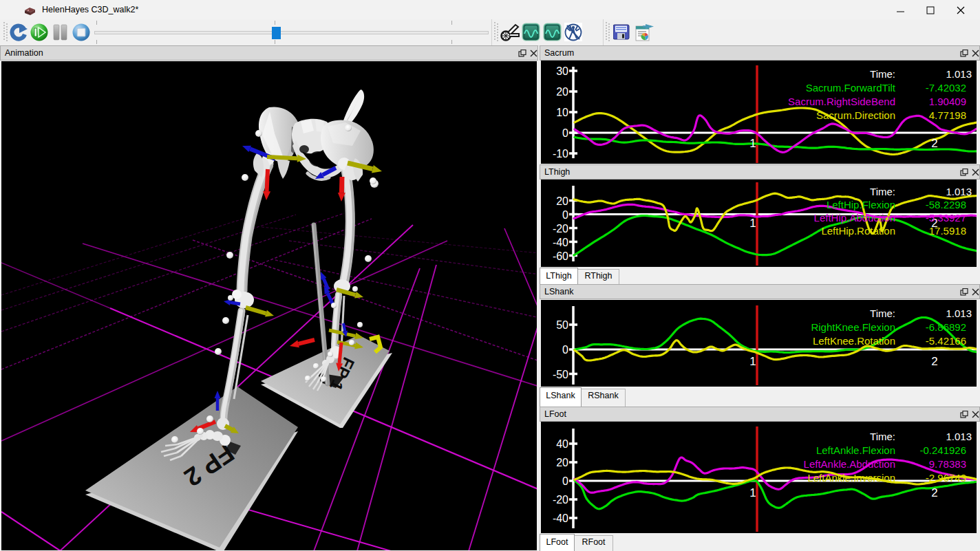 The width and height of the screenshot is (980, 551). What do you see at coordinates (560, 256) in the screenshot?
I see `svg-text: -60` at bounding box center [560, 256].